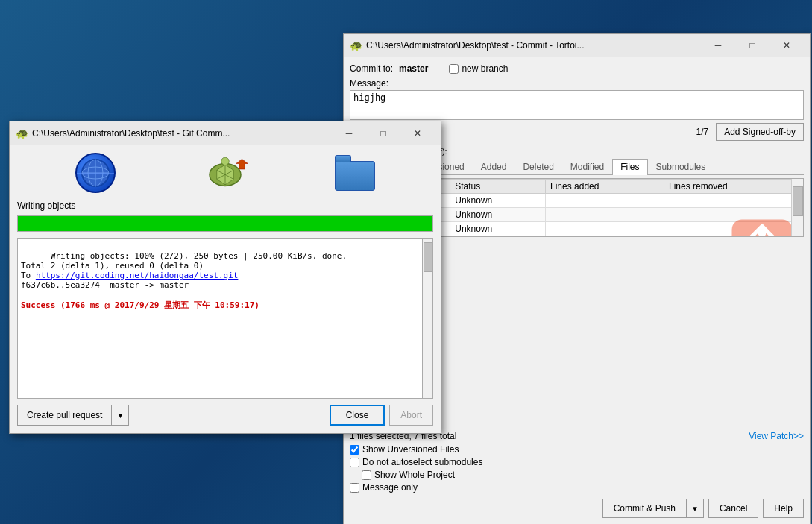 The image size is (812, 524). Describe the element at coordinates (225, 133) in the screenshot. I see `git-progress-titlebar: 🐢 C:\Users\Administrator\Desktop\test - …` at that location.